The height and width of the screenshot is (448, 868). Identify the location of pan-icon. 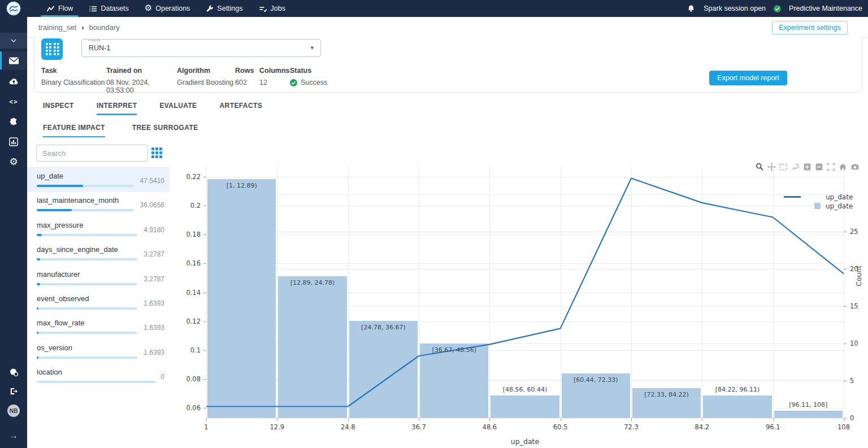
(772, 167).